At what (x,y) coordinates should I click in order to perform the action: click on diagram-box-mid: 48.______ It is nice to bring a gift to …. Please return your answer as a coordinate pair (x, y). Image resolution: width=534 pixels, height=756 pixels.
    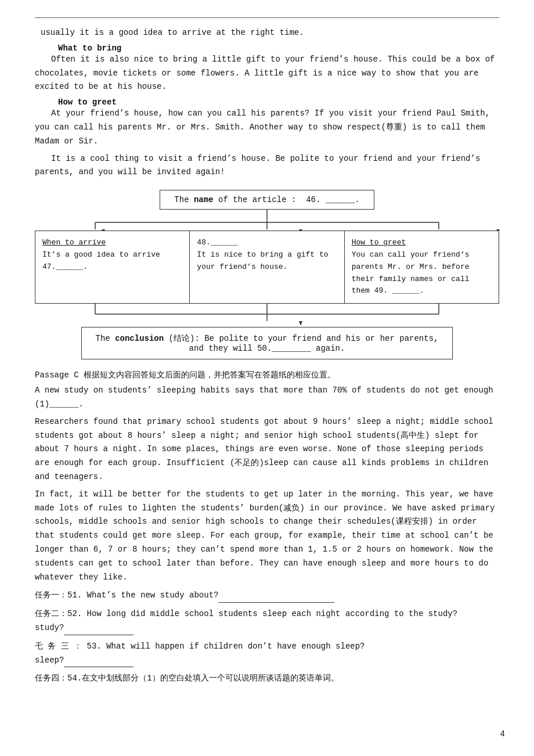
    Looking at the image, I should click on (267, 267).